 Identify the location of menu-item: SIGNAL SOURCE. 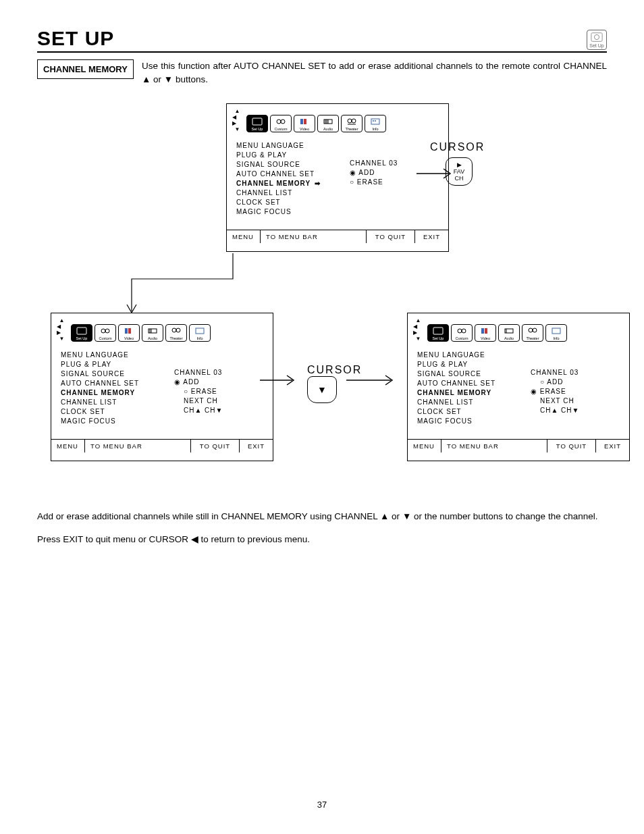
(293, 165).